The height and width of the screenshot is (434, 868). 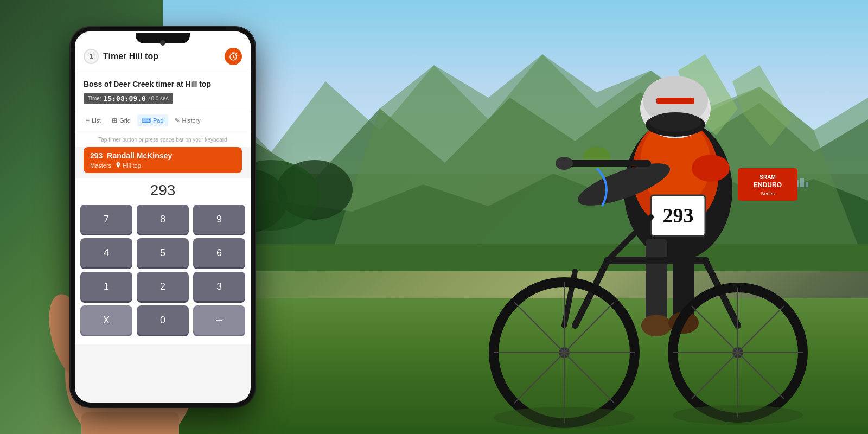 I want to click on number-display: 293, so click(x=163, y=192).